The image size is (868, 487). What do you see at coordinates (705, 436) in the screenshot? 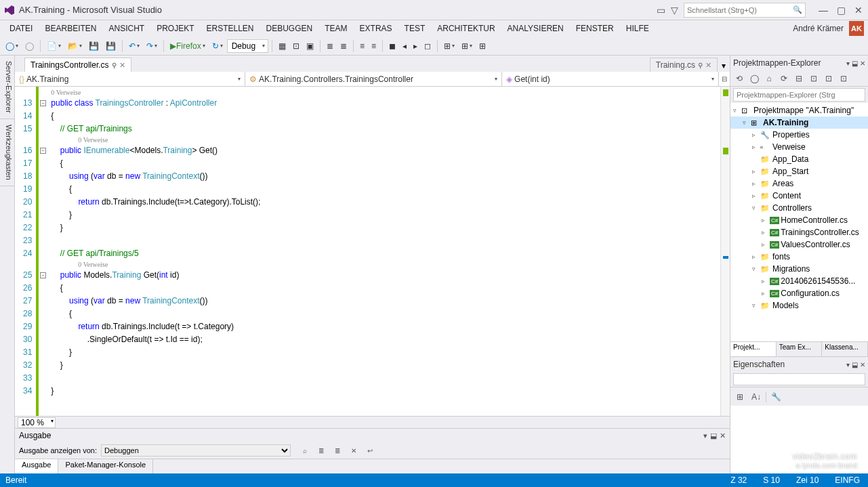
I see `output-dropdown-icon: ▾` at bounding box center [705, 436].